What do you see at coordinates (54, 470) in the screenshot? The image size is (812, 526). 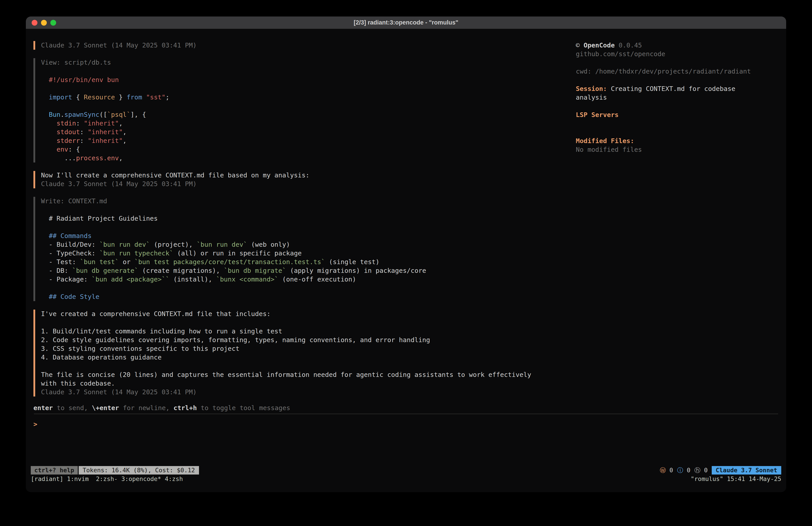 I see `help-keybind-badge: ctrl+? help` at bounding box center [54, 470].